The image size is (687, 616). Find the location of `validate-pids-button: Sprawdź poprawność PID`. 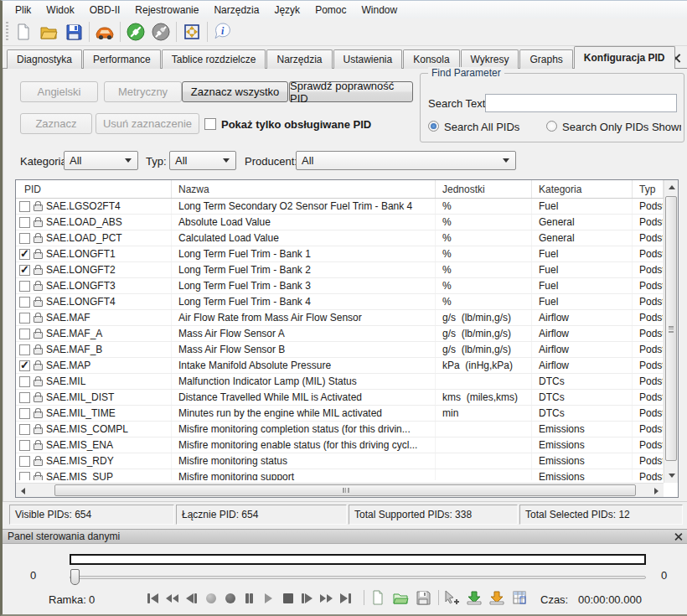

validate-pids-button: Sprawdź poprawność PID is located at coordinates (351, 92).